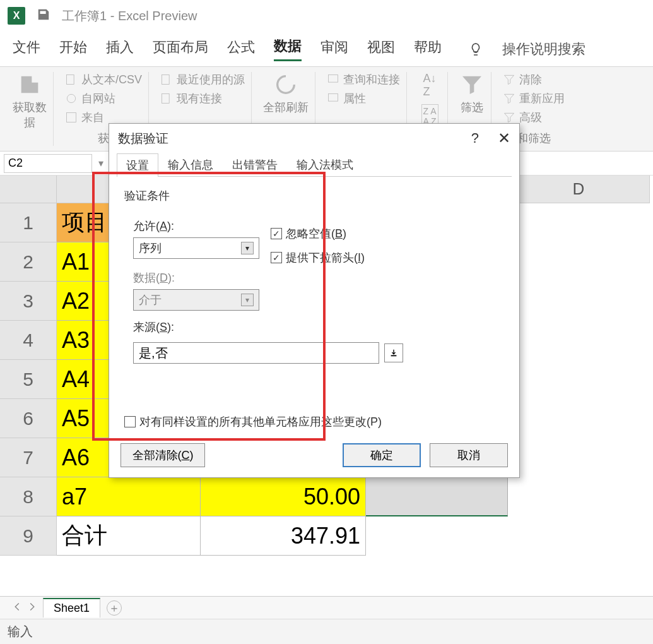 This screenshot has height=644, width=653. I want to click on recent-sources-button: 最近使用的源, so click(203, 80).